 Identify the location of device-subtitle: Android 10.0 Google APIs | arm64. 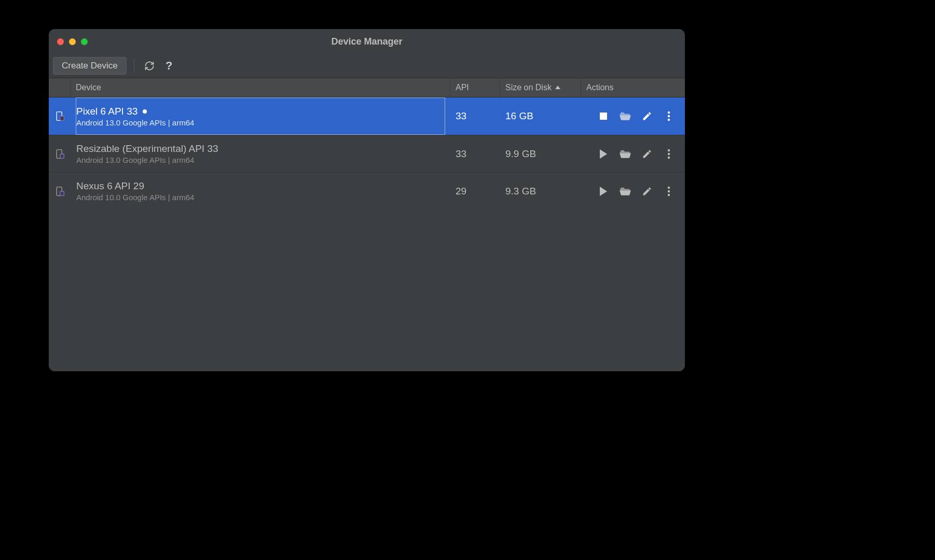
(259, 197).